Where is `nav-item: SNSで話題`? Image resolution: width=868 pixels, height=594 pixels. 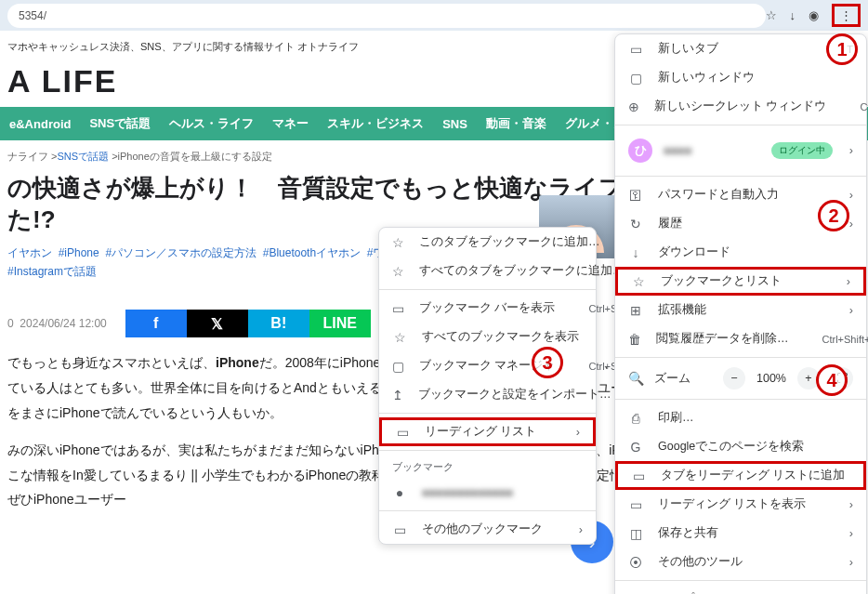 nav-item: SNSで話題 is located at coordinates (120, 124).